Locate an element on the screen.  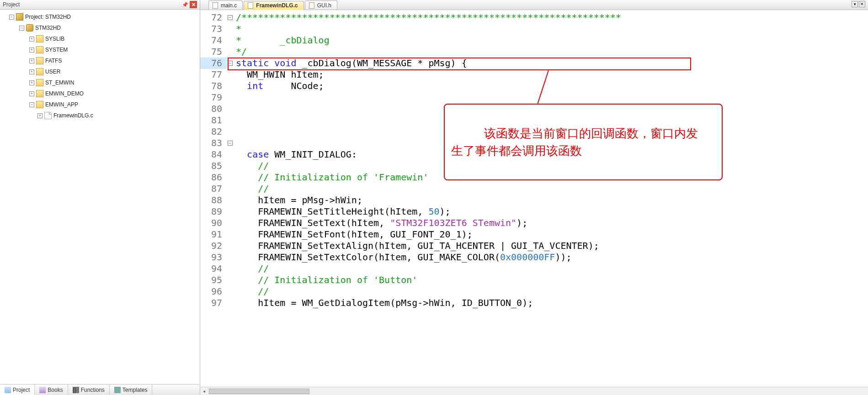
h-file-icon is located at coordinates (312, 5).